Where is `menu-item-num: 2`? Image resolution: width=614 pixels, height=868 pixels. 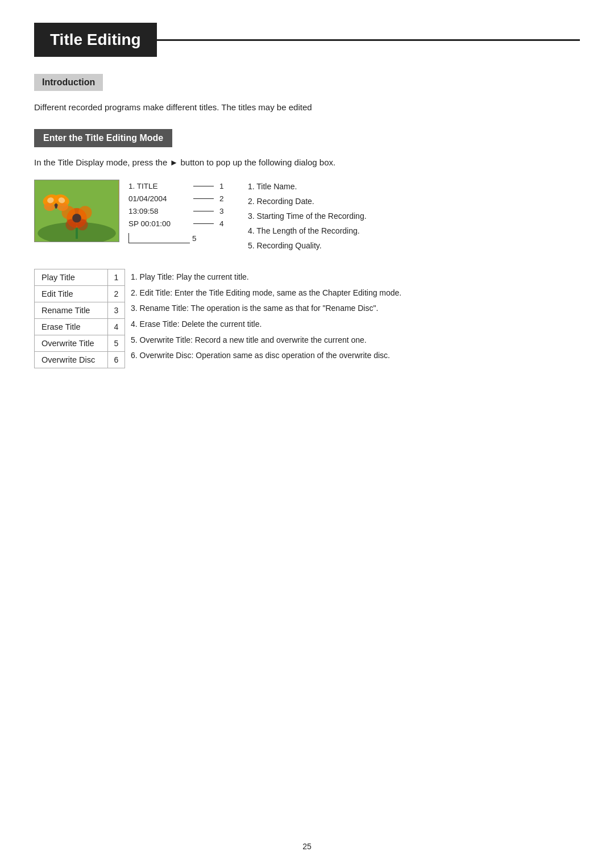
menu-item-num: 2 is located at coordinates (116, 294).